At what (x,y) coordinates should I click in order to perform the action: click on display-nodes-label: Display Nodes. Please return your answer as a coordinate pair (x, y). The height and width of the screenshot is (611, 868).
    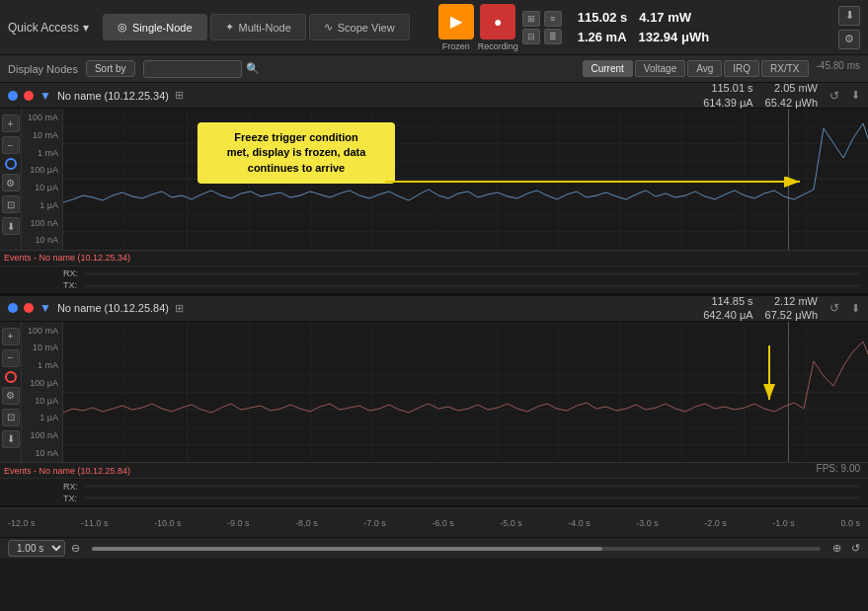
    Looking at the image, I should click on (43, 69).